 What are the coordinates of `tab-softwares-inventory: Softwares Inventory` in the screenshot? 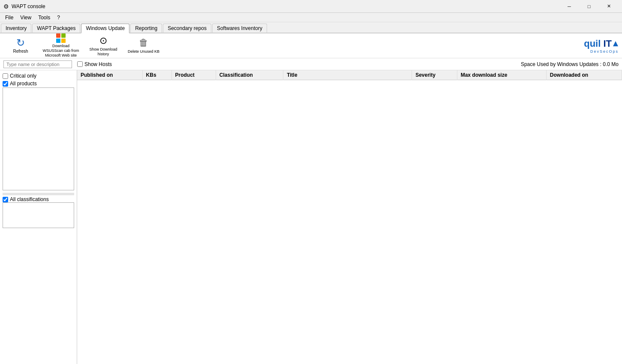 It's located at (240, 28).